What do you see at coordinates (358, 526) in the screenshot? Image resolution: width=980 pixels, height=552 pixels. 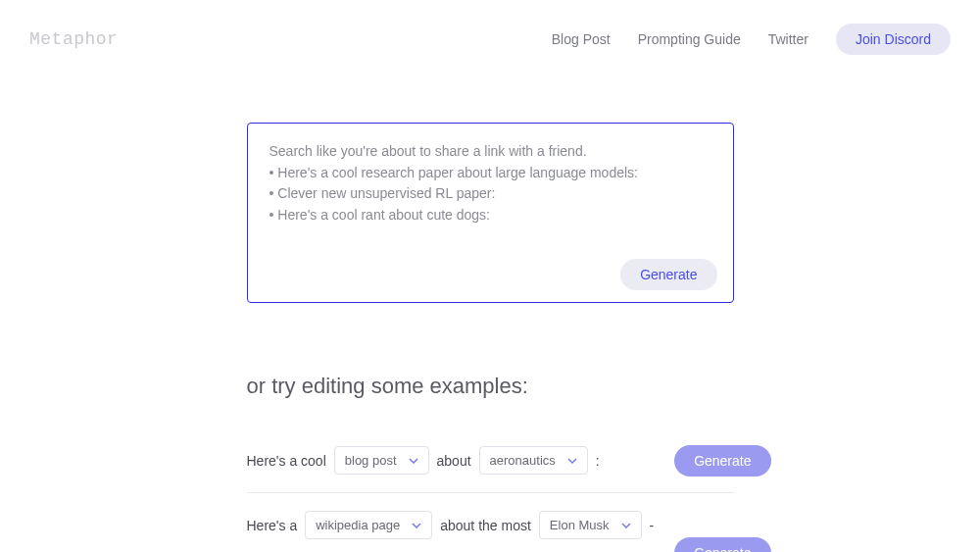 I see `dropdown-value: wikipedia page` at bounding box center [358, 526].